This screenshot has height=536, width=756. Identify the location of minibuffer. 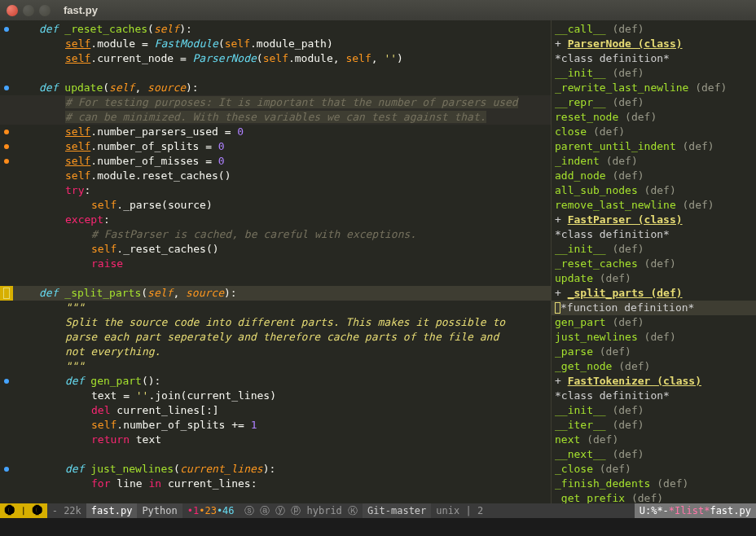
(378, 527).